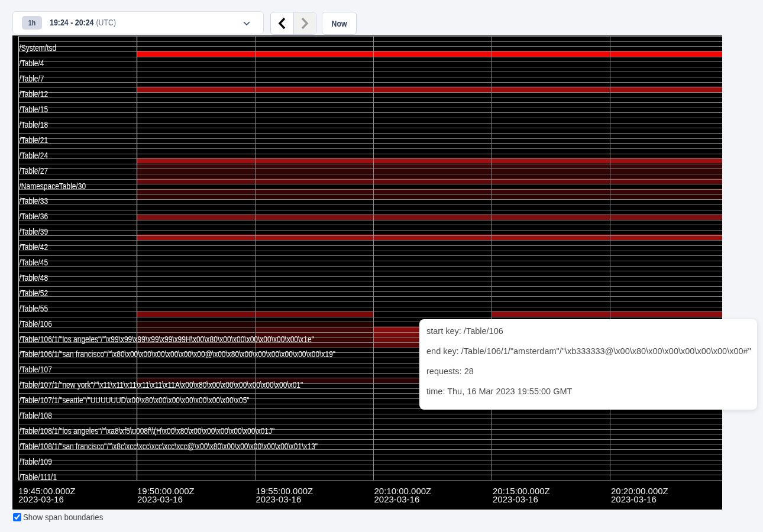 Image resolution: width=763 pixels, height=532 pixels. What do you see at coordinates (34, 293) in the screenshot?
I see `svg-text: /Table/52` at bounding box center [34, 293].